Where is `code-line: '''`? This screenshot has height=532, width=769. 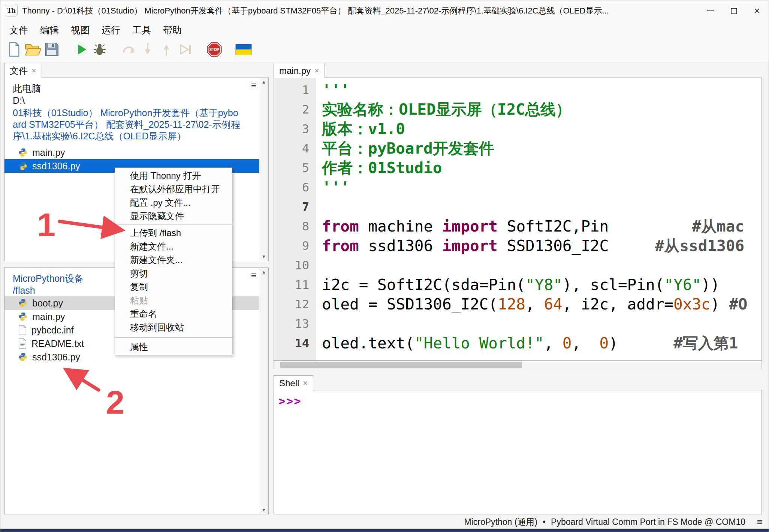 code-line: ''' is located at coordinates (542, 187).